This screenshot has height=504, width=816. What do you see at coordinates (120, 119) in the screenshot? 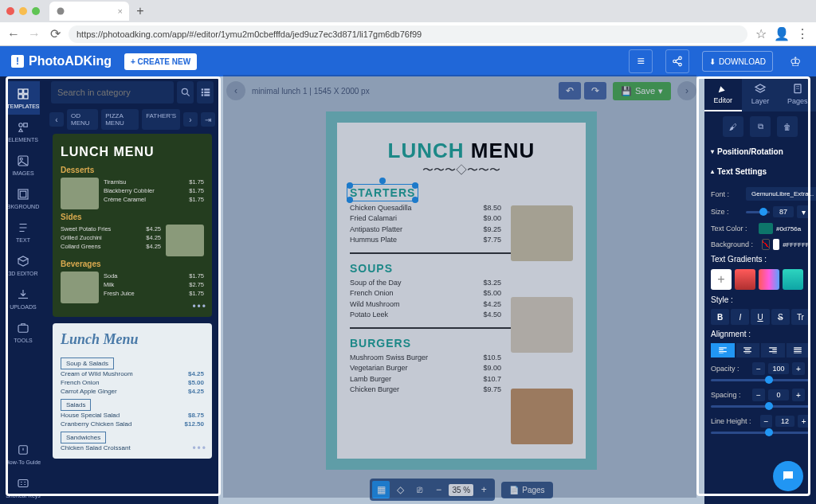
I see `category-chip: PIZZA MENU` at bounding box center [120, 119].